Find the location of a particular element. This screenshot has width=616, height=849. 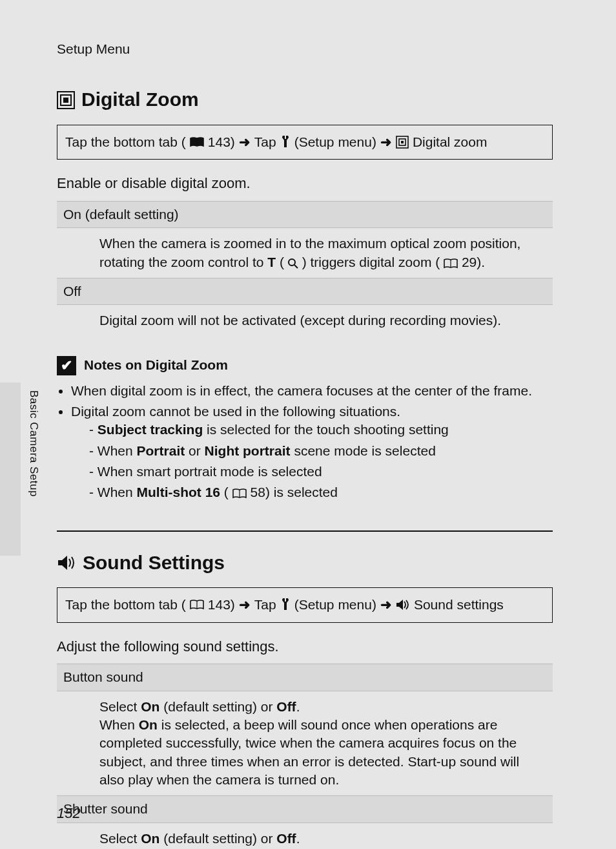

note-dash: When smart portrait mode is selected is located at coordinates (321, 472).